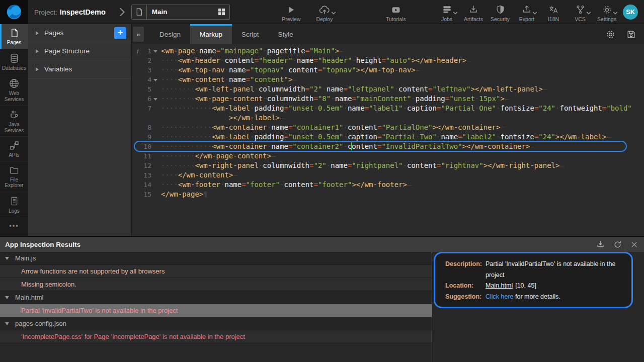  I want to click on tab-design: Design, so click(170, 34).